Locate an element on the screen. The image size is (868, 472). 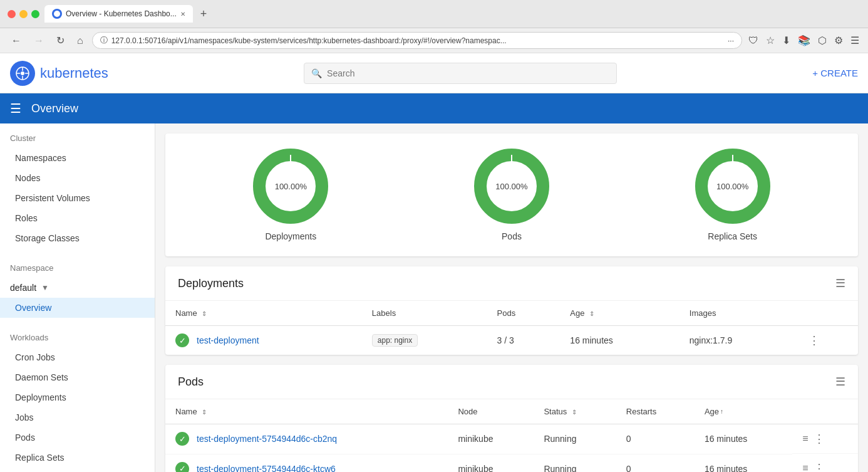
sidebar-item-deployments: Deployments is located at coordinates (78, 397).